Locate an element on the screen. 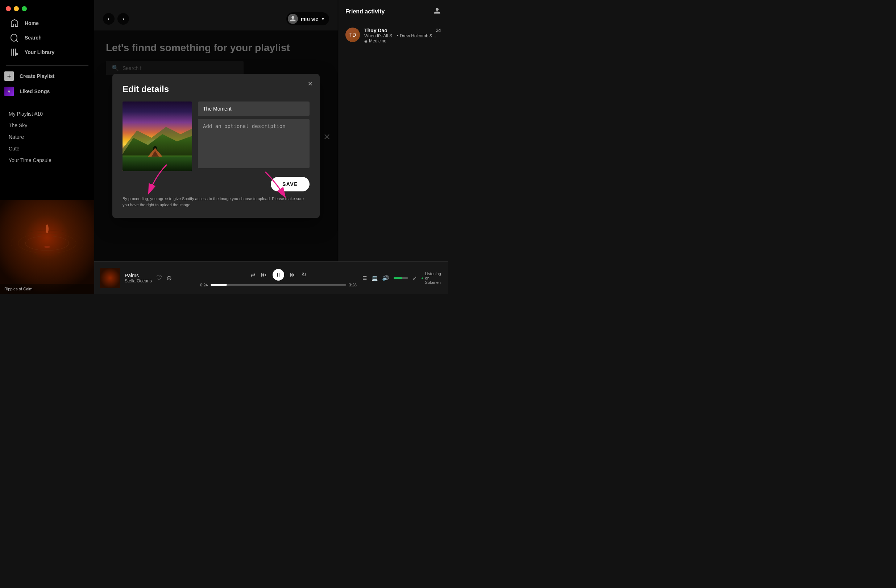  listening-bar: ● Listening on Solomen is located at coordinates (432, 278).